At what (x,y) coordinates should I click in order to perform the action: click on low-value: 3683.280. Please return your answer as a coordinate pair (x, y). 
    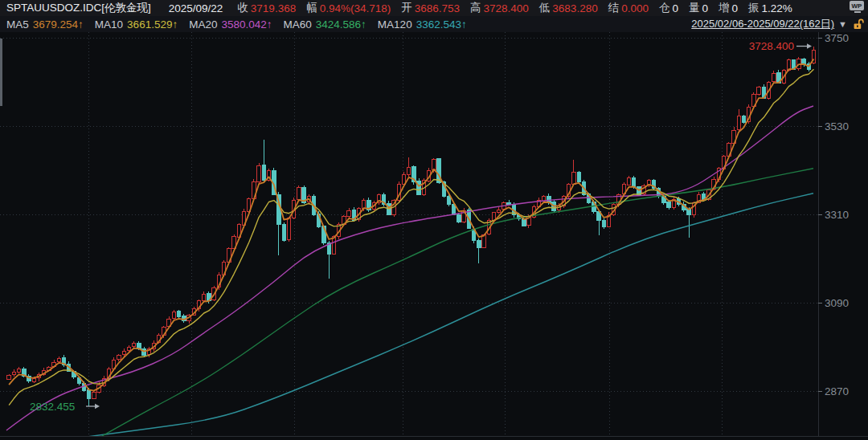
    Looking at the image, I should click on (575, 8).